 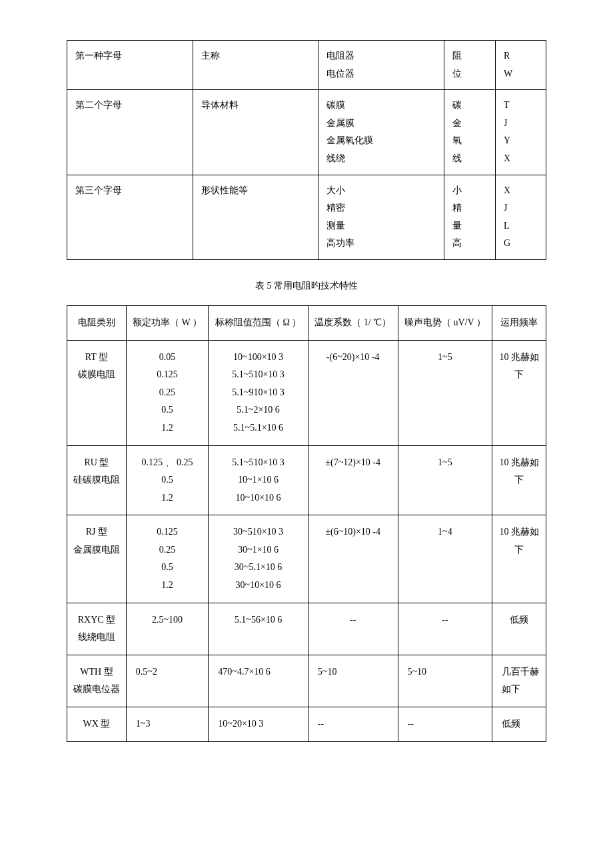 I want to click on cell-type: RJ 型金属膜电阻, so click(x=97, y=559).